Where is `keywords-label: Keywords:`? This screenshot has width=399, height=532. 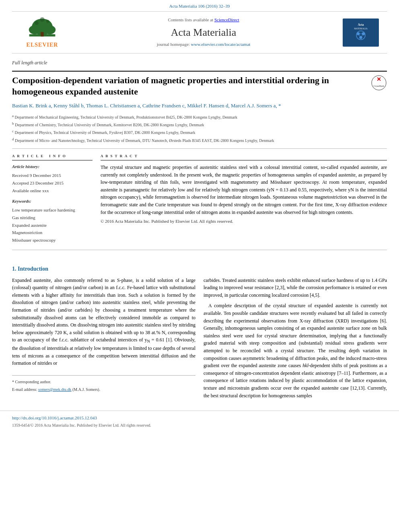
keywords-label: Keywords: is located at coordinates (52, 201).